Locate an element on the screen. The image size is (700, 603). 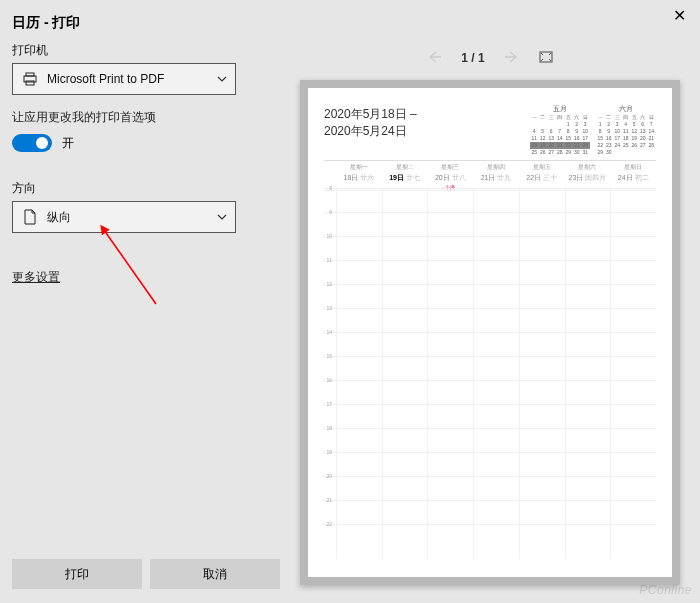
pager: 1 / 1 is located at coordinates (490, 58).